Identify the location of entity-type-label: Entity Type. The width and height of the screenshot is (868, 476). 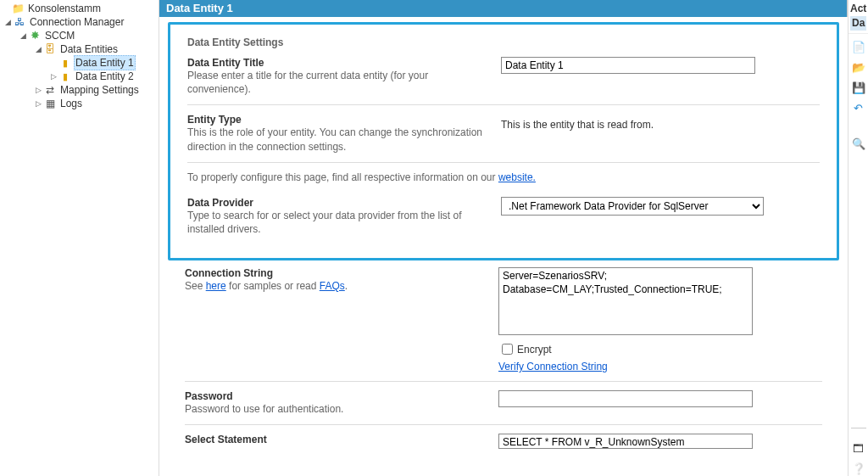
(340, 120).